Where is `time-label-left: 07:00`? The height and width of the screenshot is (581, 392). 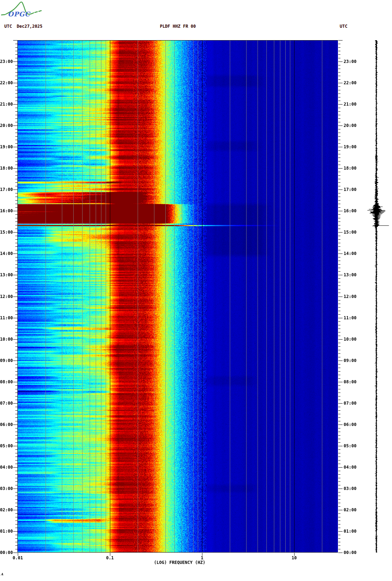
time-label-left: 07:00 is located at coordinates (6, 403).